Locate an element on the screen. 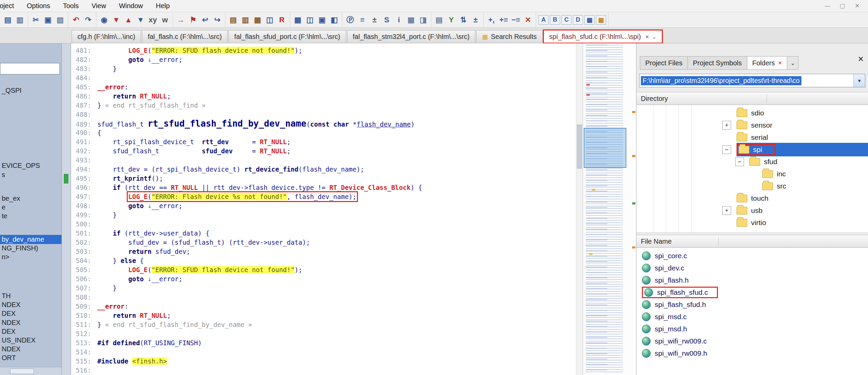 The image size is (868, 375). calendar-icon: ▦ is located at coordinates (411, 20).